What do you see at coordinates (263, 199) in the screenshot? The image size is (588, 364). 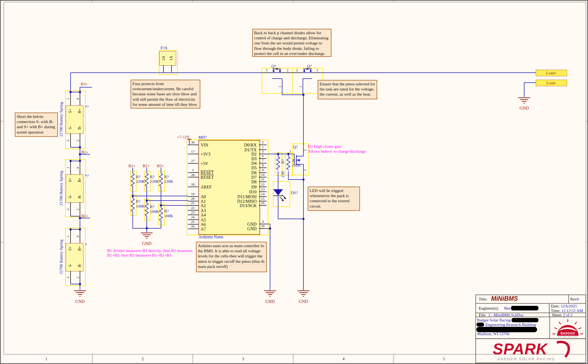 I see `pin-num-15: 15` at bounding box center [263, 199].